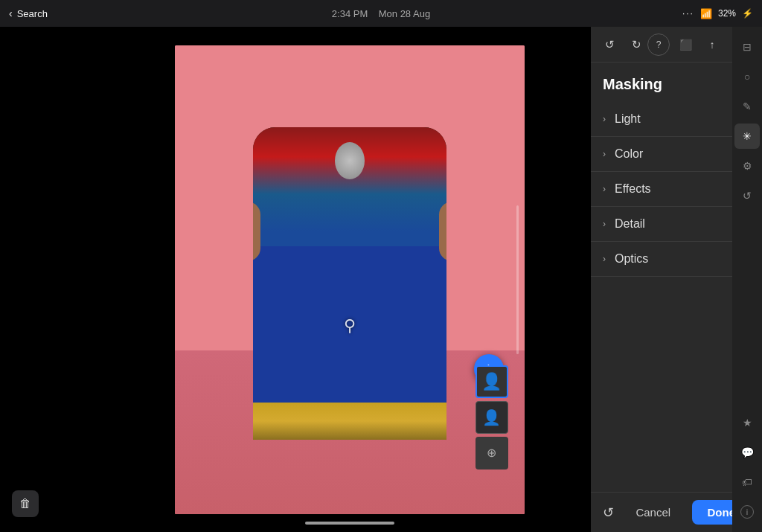 This screenshot has width=762, height=532. Describe the element at coordinates (381, 13) in the screenshot. I see `top-bar-datetime: 2:34 PM Mon 28 Aug` at that location.